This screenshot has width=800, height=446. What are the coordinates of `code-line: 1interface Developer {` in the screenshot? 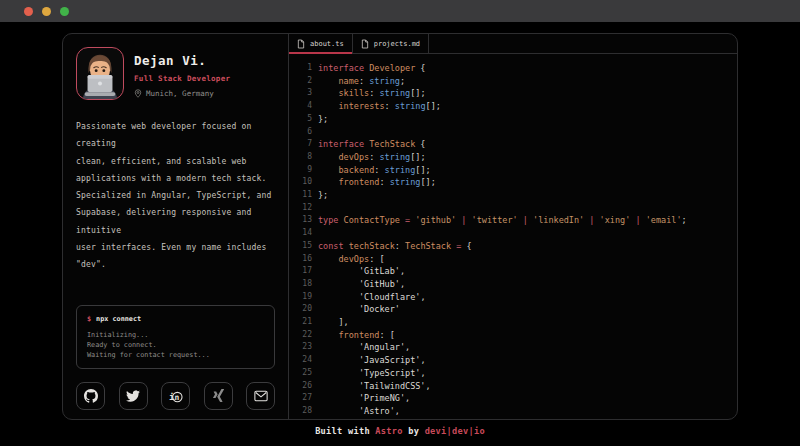 It's located at (517, 68).